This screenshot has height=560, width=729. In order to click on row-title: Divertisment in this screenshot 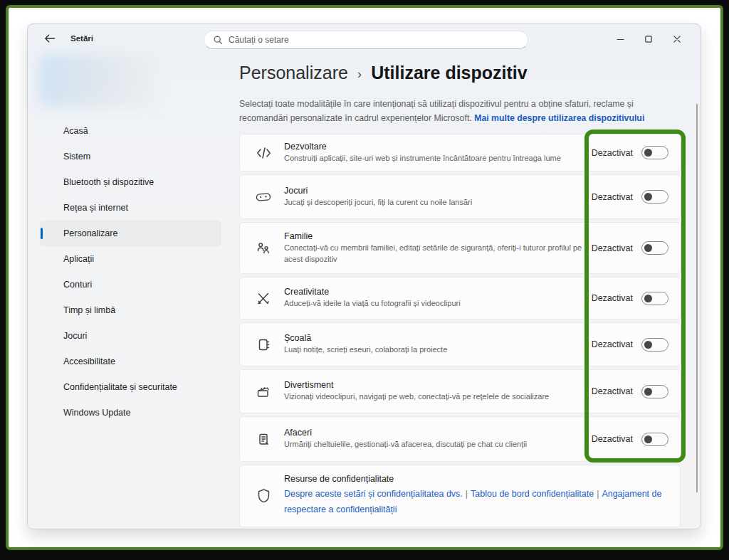, I will do `click(435, 385)`.